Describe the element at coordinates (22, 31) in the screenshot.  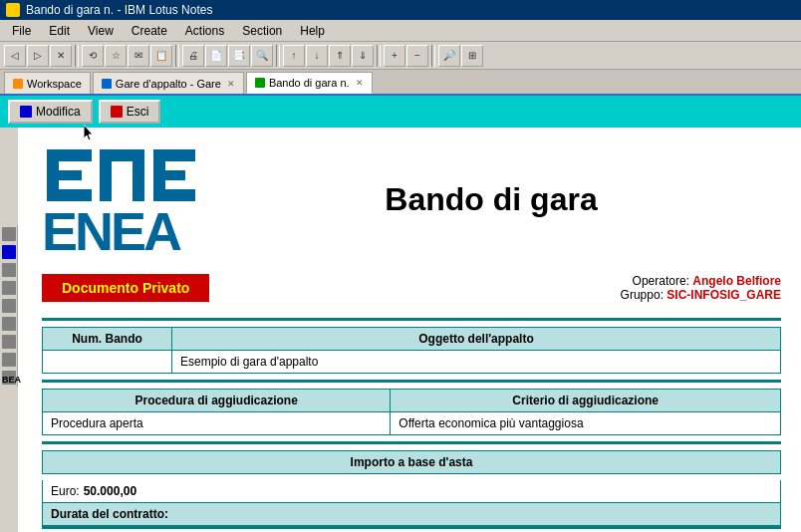
I see `menu-file: File` at that location.